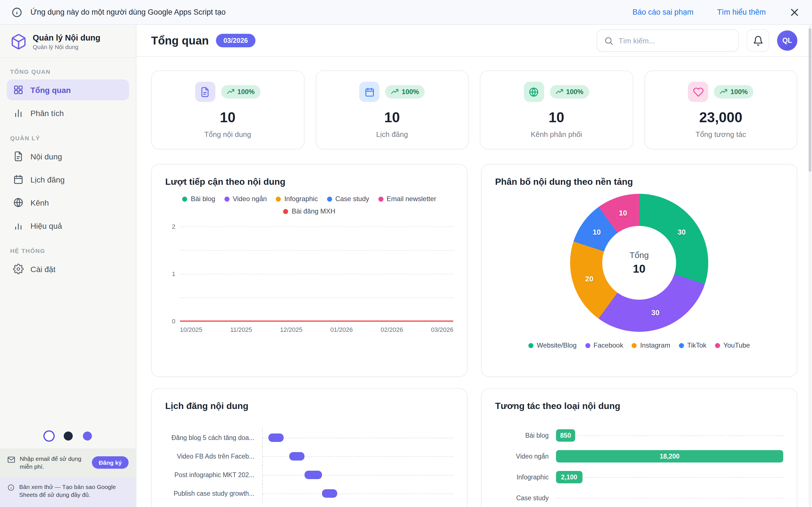 The width and height of the screenshot is (812, 507). What do you see at coordinates (556, 134) in the screenshot?
I see `stat-label: Kênh phân phối` at bounding box center [556, 134].